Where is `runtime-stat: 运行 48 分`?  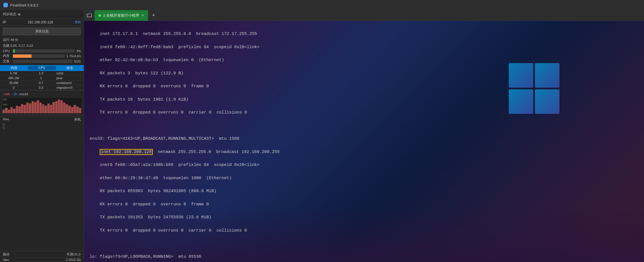 runtime-stat: 运行 48 分 is located at coordinates (42, 40).